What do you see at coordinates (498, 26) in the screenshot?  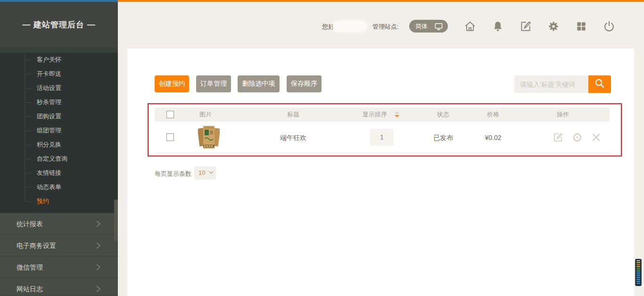 I see `bell-icon` at bounding box center [498, 26].